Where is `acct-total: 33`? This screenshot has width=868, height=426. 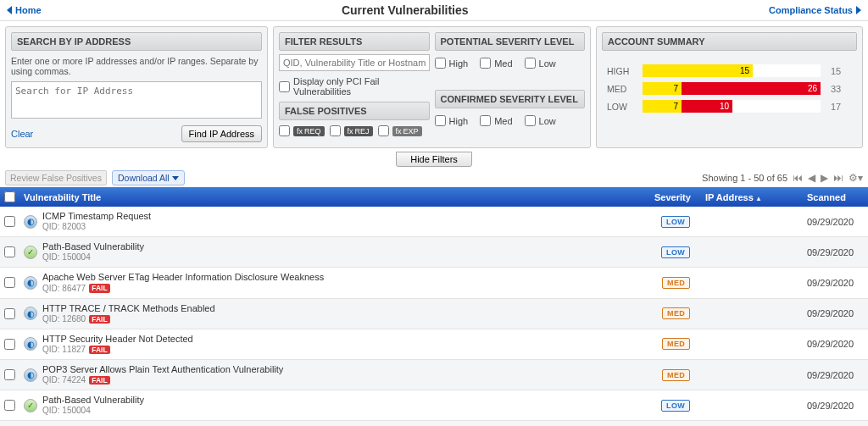 acct-total: 33 is located at coordinates (836, 89).